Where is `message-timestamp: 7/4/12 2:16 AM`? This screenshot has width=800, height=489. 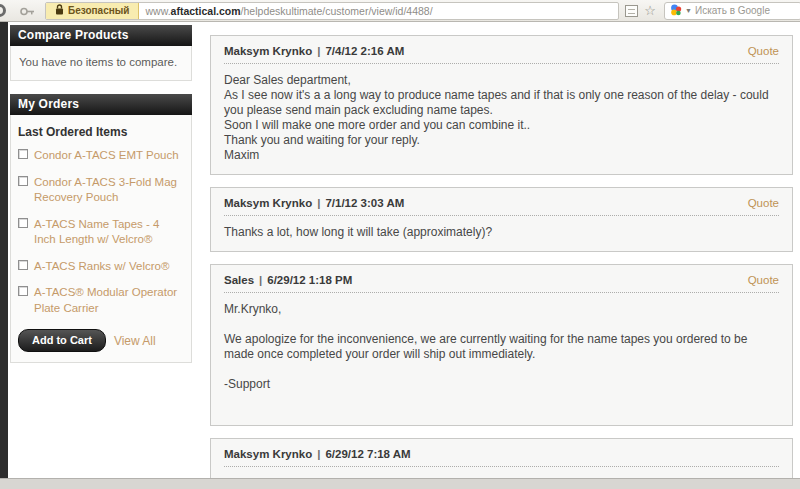
message-timestamp: 7/4/12 2:16 AM is located at coordinates (364, 51).